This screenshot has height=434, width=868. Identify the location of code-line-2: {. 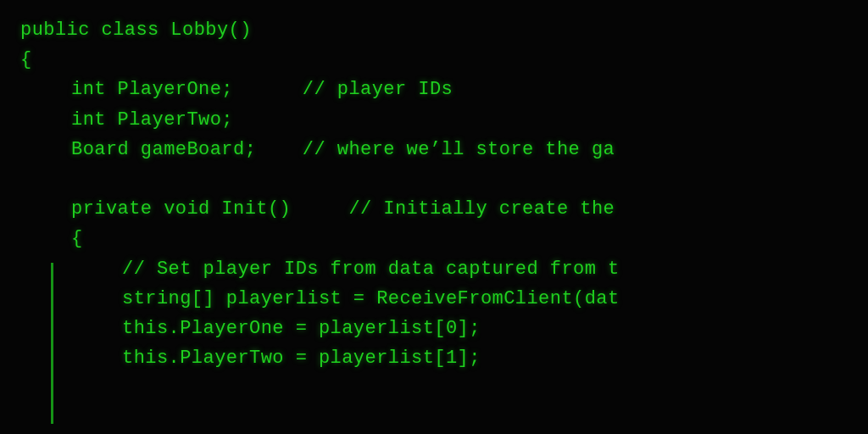
(434, 59).